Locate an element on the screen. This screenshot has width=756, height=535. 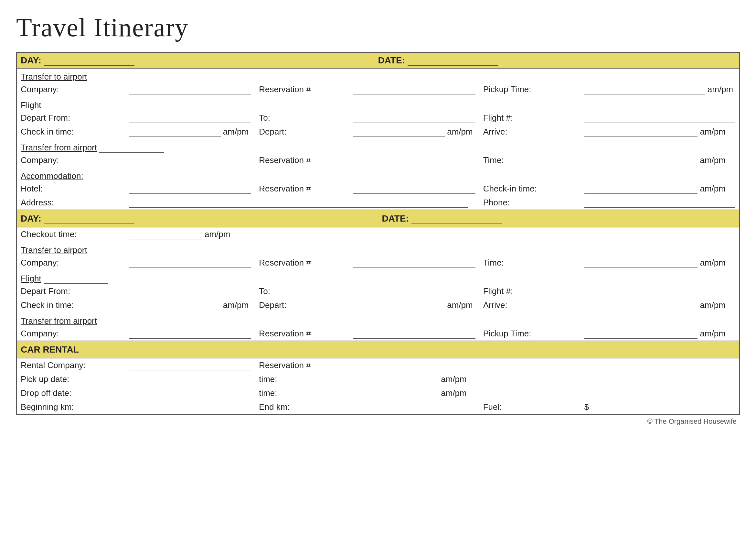
company-2-label: Company: is located at coordinates (71, 160).